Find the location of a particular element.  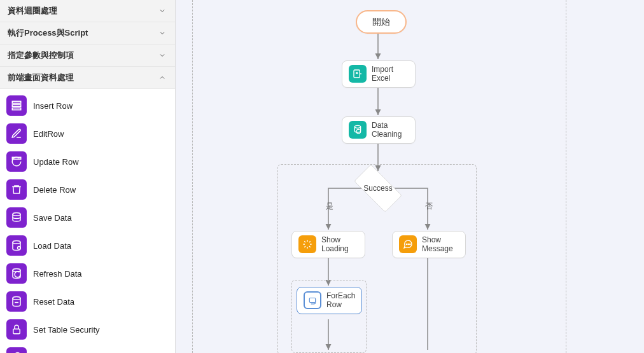

palette-item-set-table-security: Set Table Security is located at coordinates (88, 329).